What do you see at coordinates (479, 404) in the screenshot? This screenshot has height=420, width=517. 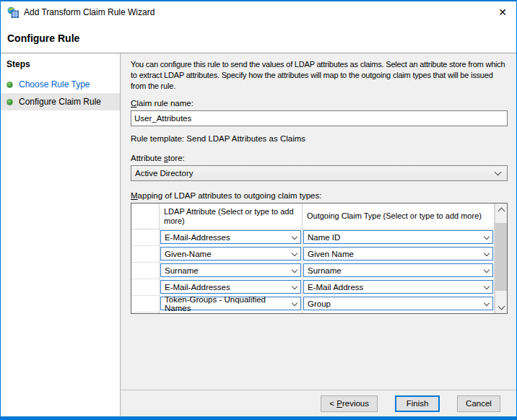 I see `cancel-button: Cancel` at bounding box center [479, 404].